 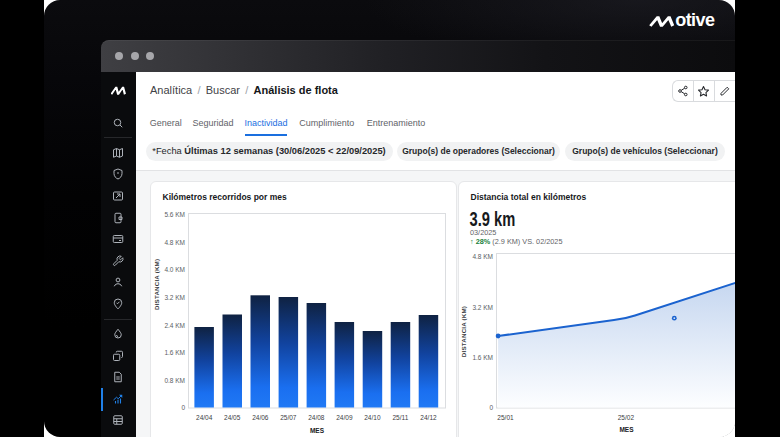 What do you see at coordinates (174, 380) in the screenshot?
I see `svg-text: 0.8 KM` at bounding box center [174, 380].